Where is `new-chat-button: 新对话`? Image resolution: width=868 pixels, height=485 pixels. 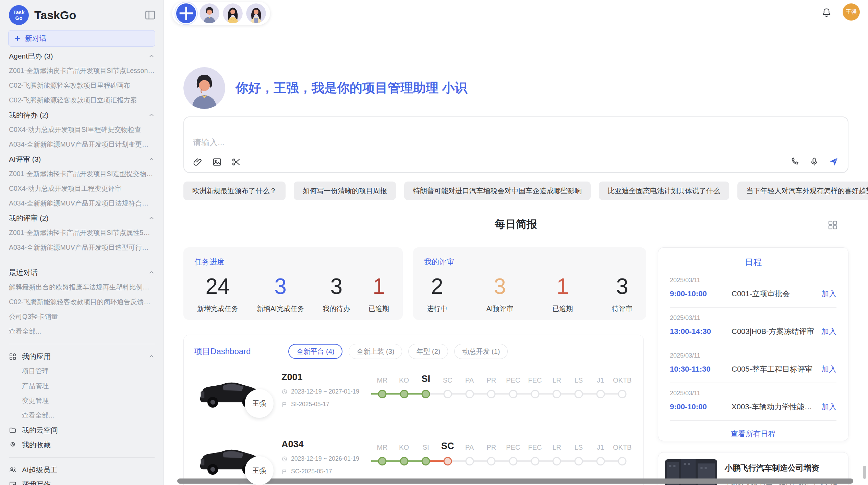
new-chat-button: 新对话 is located at coordinates (82, 38).